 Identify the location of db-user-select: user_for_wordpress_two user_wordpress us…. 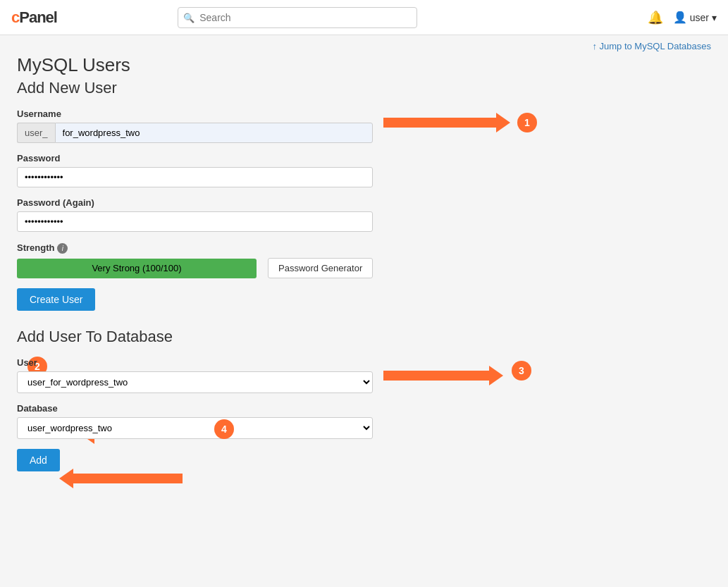
(195, 382).